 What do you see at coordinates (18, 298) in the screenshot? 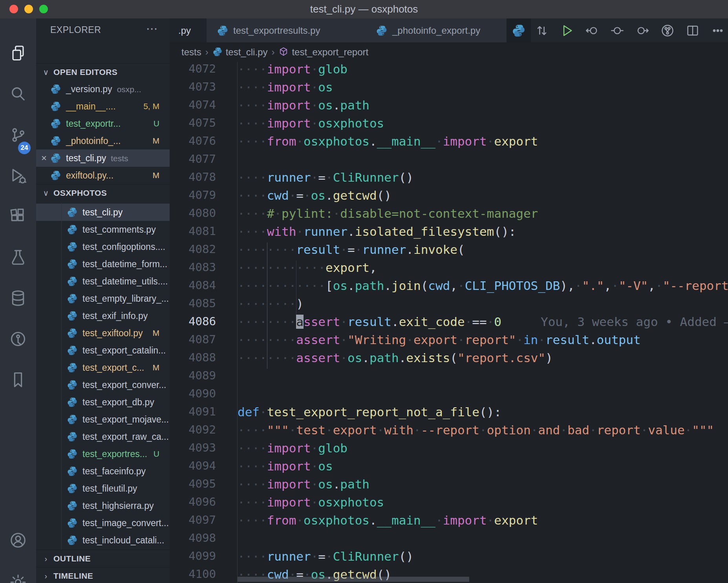
I see `database-icon` at bounding box center [18, 298].